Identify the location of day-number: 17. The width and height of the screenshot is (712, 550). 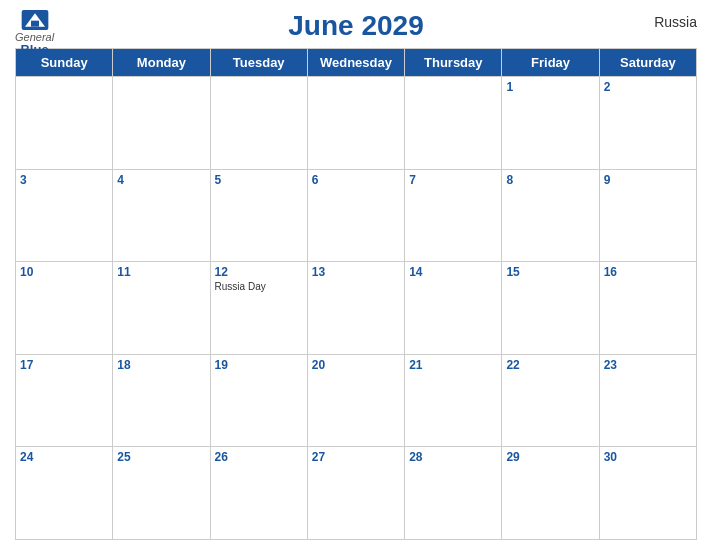
(64, 365).